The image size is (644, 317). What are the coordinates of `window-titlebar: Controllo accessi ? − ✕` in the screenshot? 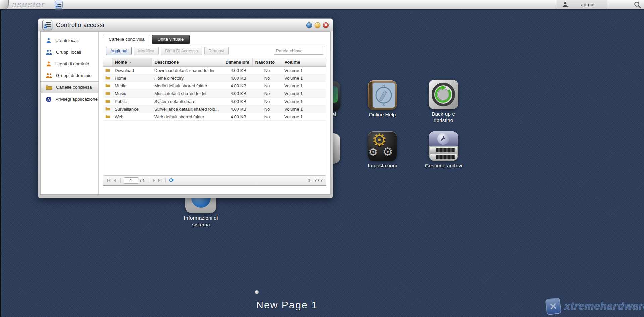 It's located at (185, 25).